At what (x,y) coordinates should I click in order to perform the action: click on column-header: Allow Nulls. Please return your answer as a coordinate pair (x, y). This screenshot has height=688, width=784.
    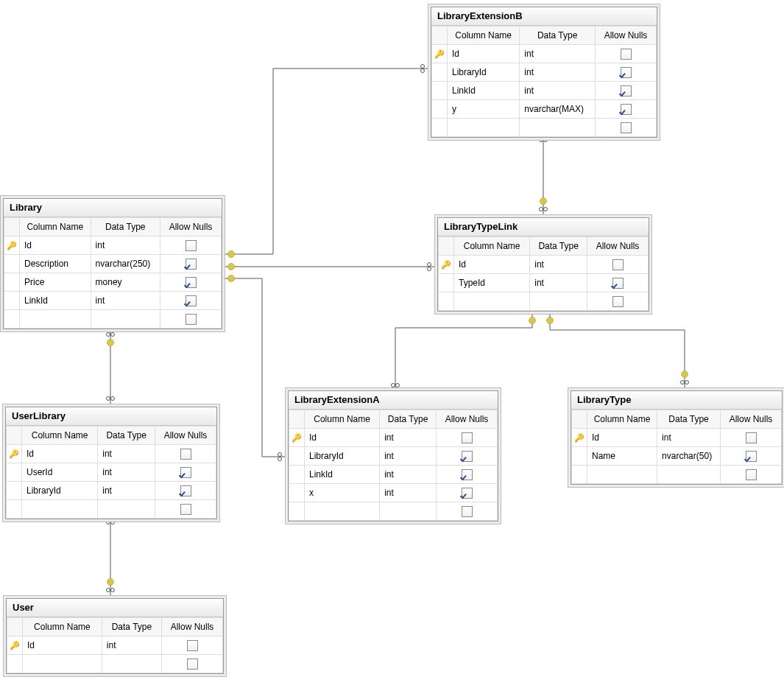
    Looking at the image, I should click on (618, 246).